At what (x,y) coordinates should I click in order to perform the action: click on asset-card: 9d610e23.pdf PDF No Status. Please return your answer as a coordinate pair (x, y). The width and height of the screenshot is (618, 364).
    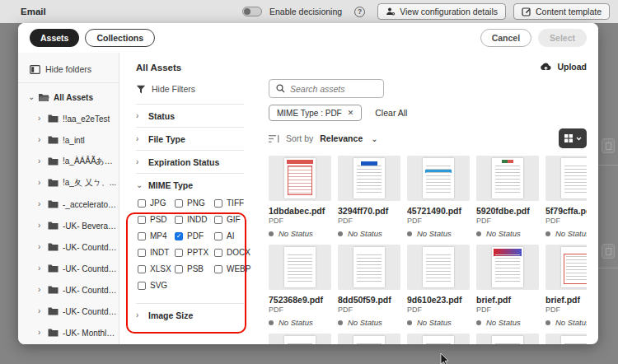
    Looking at the image, I should click on (438, 286).